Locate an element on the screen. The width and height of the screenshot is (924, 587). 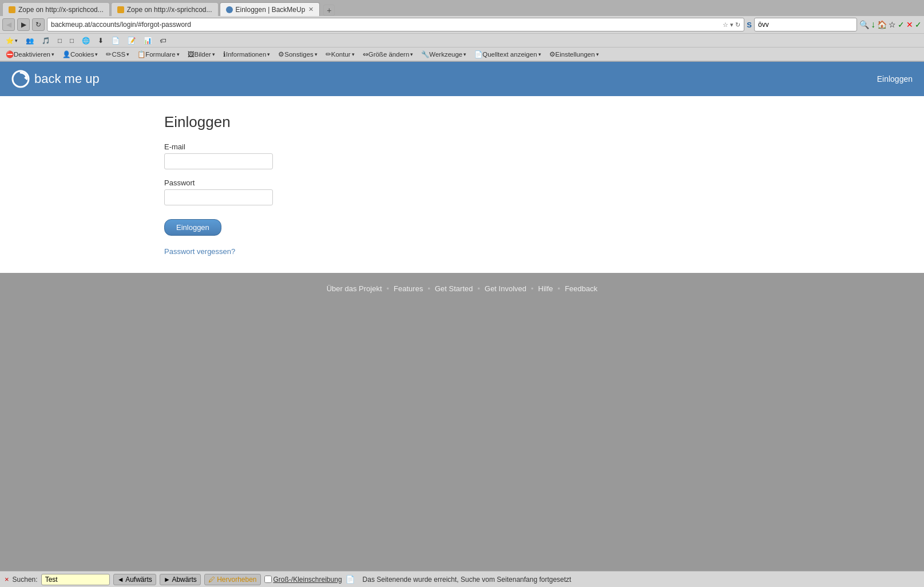
toolbar2-werkzeuge: 🔧 Werkzeuge▾ is located at coordinates (444, 54).